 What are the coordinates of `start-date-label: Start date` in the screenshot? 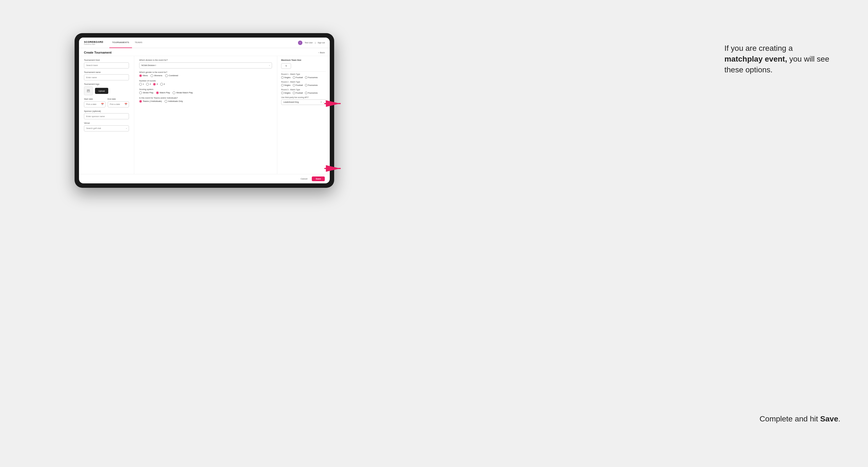 It's located at (95, 99).